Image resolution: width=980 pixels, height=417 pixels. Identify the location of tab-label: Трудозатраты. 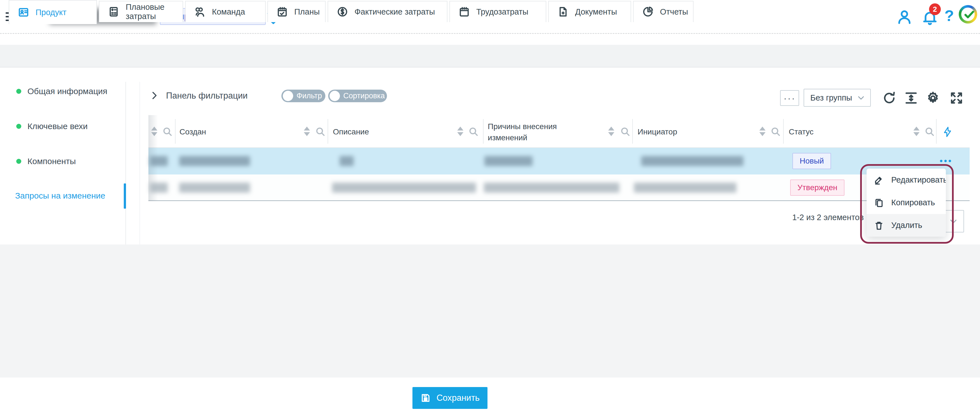
(502, 12).